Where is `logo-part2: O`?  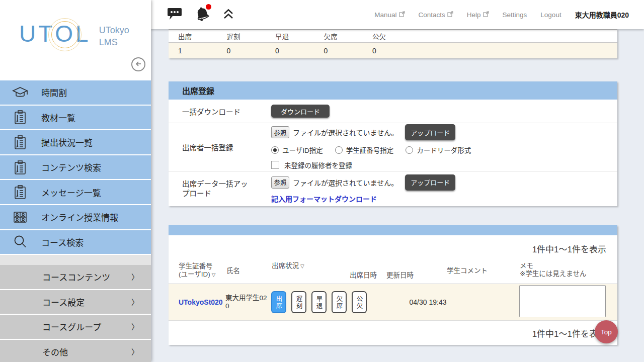
logo-part2: O is located at coordinates (65, 34).